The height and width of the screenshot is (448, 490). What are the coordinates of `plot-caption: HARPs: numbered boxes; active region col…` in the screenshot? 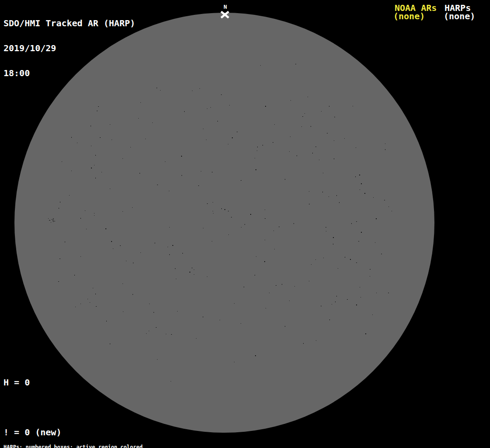 It's located at (95, 441).